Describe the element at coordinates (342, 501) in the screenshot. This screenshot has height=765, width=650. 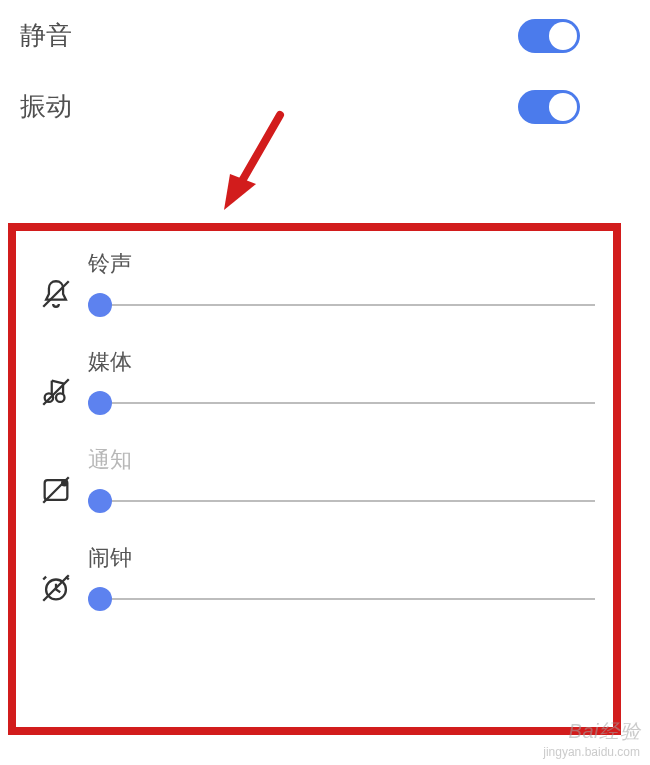
I see `notification-slider` at that location.